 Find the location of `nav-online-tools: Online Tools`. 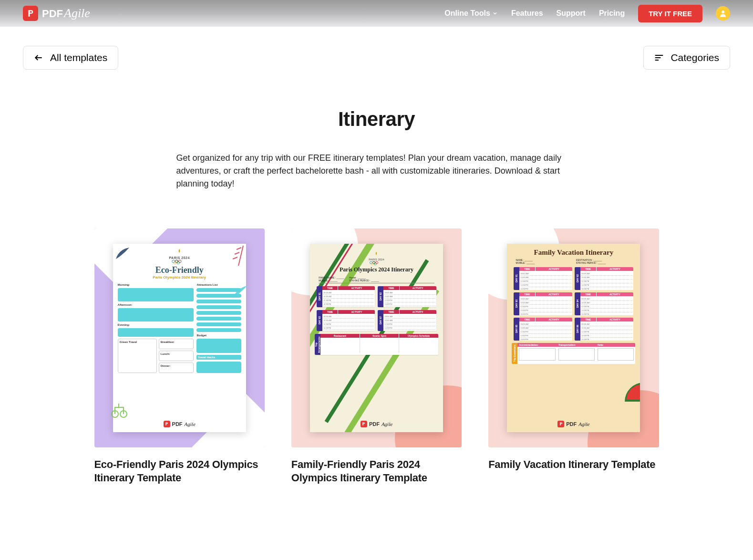

nav-online-tools: Online Tools is located at coordinates (471, 13).